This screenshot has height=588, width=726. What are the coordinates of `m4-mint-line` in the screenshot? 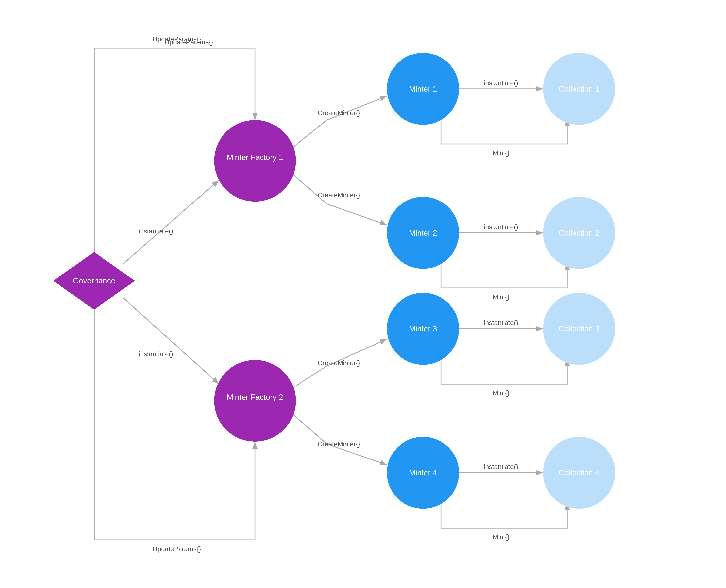 It's located at (504, 516).